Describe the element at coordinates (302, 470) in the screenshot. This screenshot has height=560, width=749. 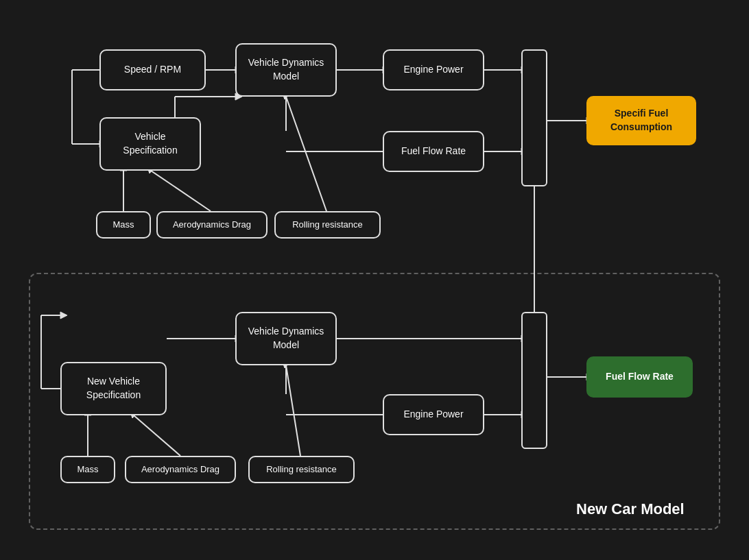
I see `rolling-resistance-2-label: Rolling resistance` at that location.